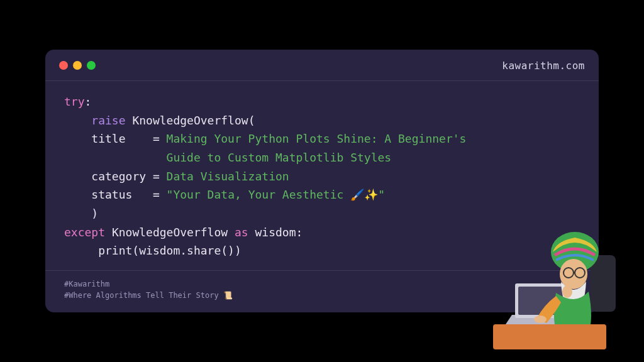 The image size is (644, 362). I want to click on close-paren: ), so click(94, 214).